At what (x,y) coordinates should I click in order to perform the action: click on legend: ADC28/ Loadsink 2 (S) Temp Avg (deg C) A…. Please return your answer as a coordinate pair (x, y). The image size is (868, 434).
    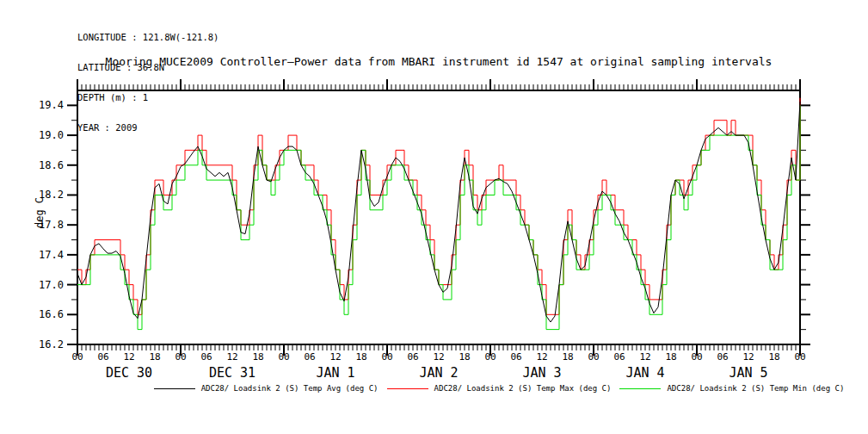
    Looking at the image, I should click on (499, 388).